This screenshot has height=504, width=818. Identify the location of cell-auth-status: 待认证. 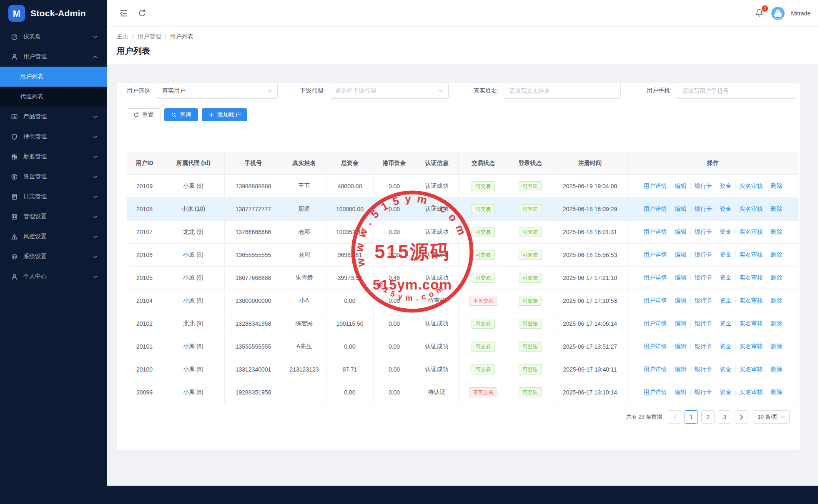
(437, 392).